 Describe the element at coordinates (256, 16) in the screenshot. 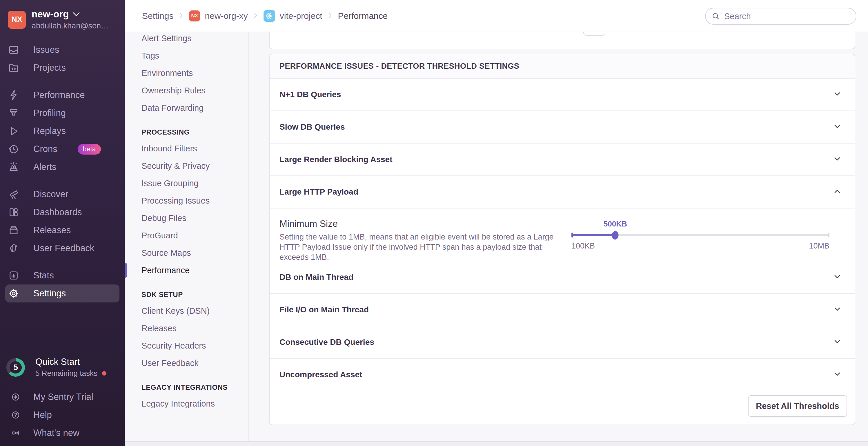

I see `breadcrumb: Settings NX new-org-xy vite-project Perf…` at that location.